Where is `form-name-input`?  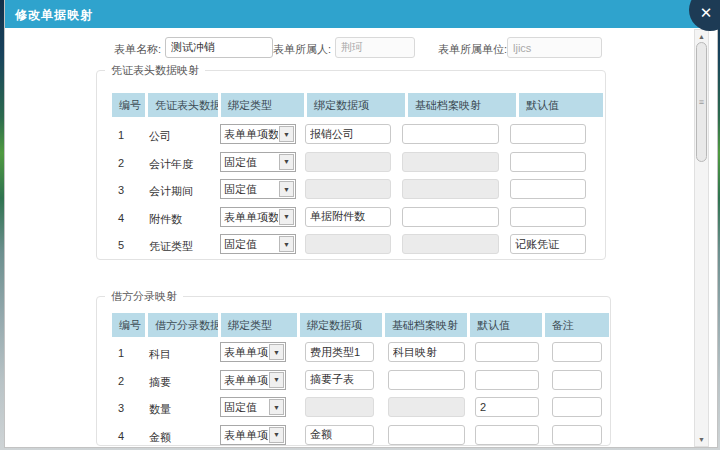 form-name-input is located at coordinates (219, 48).